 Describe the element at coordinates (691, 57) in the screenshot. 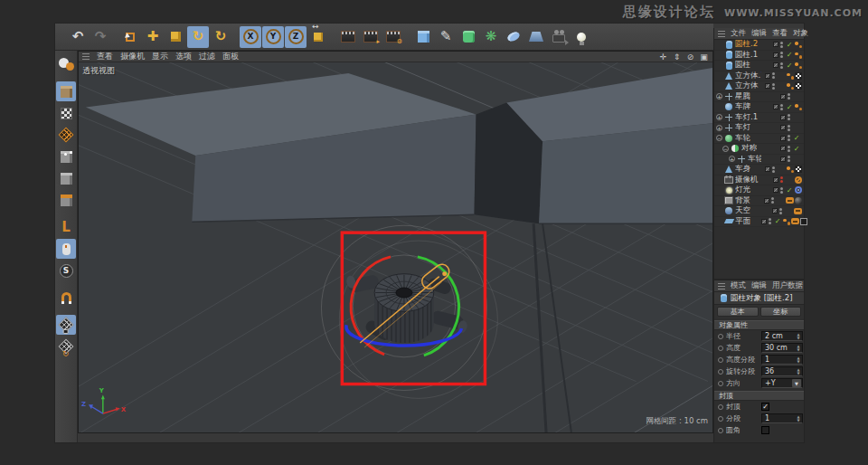

I see `rotate-view-icon: ⊘` at that location.